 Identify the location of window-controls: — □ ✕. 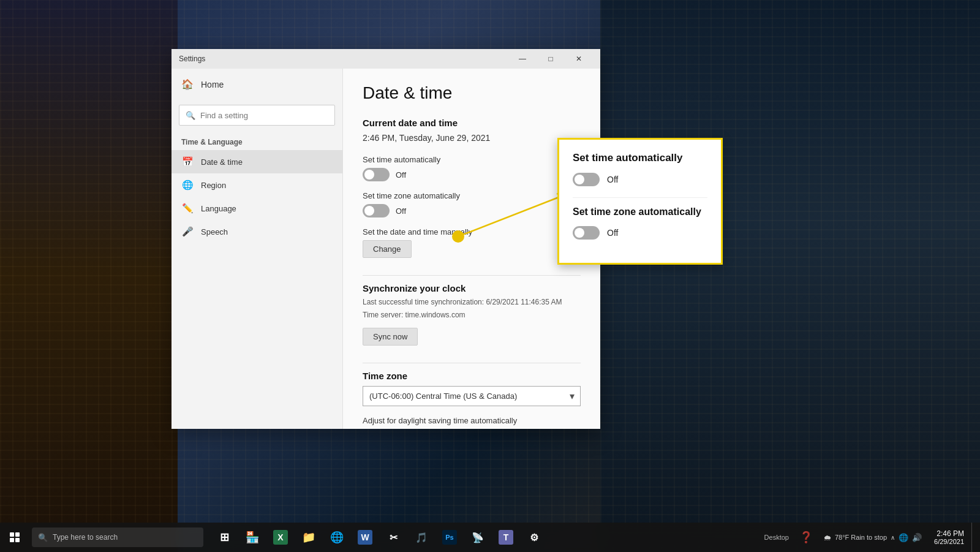
(551, 59).